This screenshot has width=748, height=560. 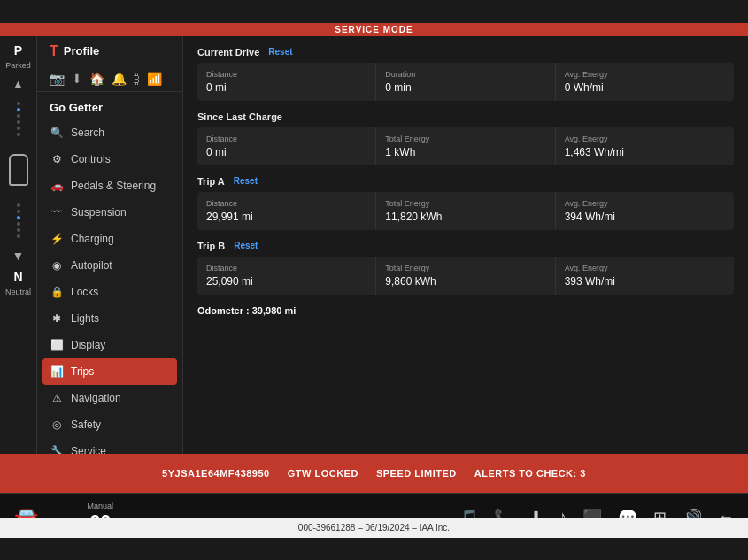 I want to click on camera-icon: 📷, so click(x=57, y=79).